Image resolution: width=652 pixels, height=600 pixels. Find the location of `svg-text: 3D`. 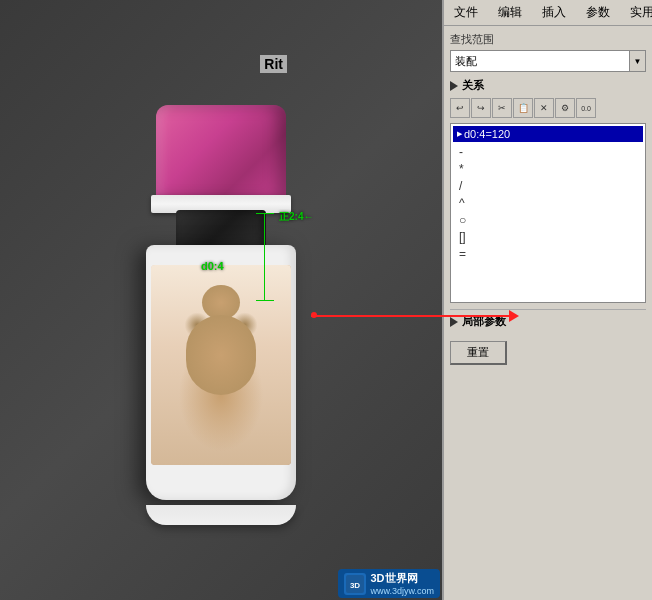

svg-text: 3D is located at coordinates (355, 586).